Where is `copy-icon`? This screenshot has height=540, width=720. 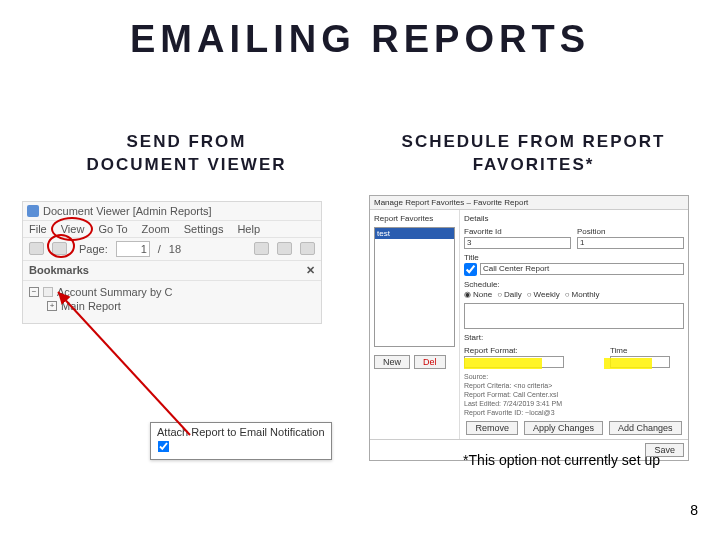
copy-icon is located at coordinates (262, 248).